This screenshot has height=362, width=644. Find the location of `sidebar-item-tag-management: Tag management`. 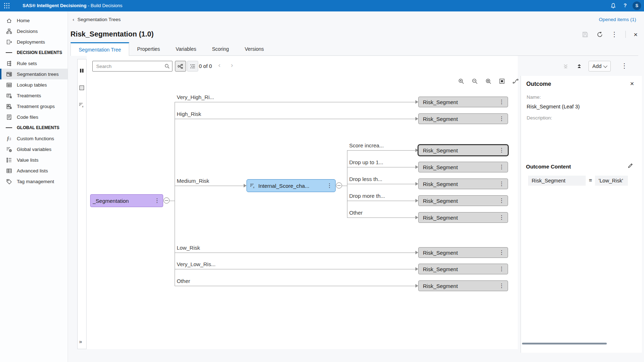

sidebar-item-tag-management: Tag management is located at coordinates (34, 181).